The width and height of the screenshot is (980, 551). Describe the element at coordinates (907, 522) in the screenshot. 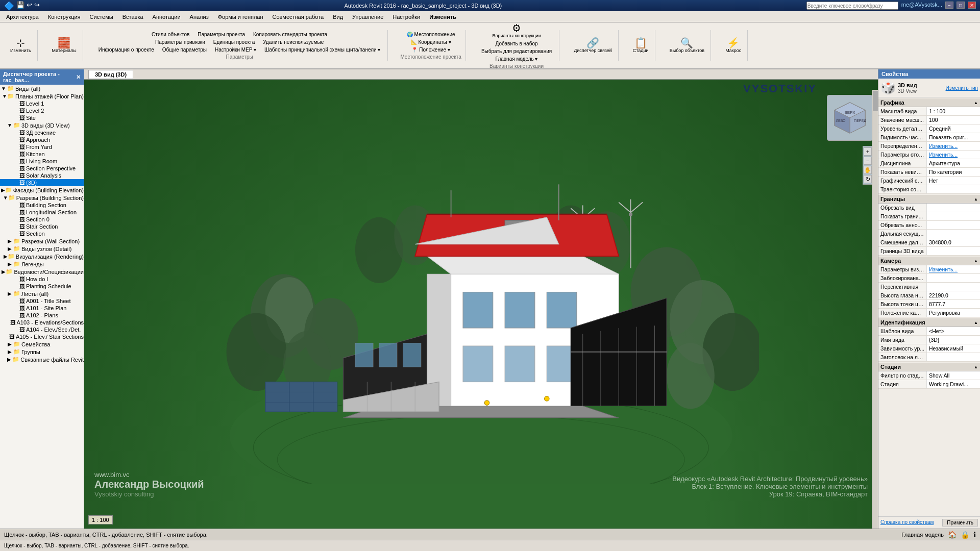

I see `properties-link: Справка по свойствам` at that location.